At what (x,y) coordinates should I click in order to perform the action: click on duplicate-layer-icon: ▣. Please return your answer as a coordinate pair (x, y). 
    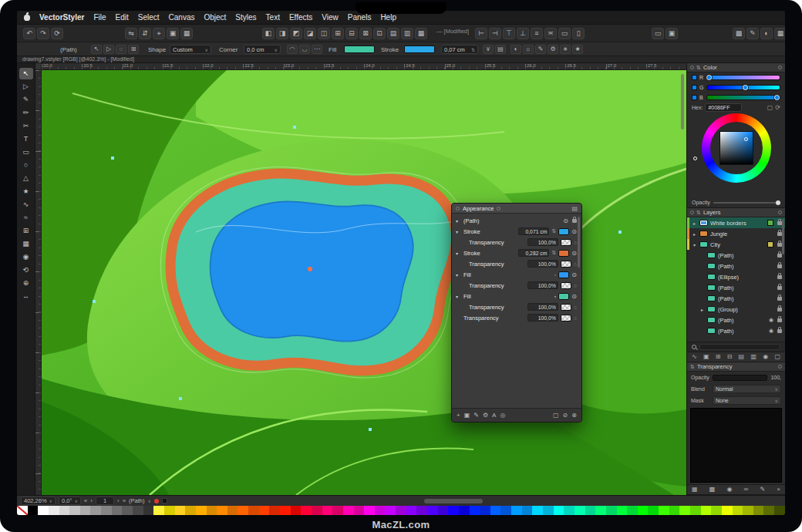
    Looking at the image, I should click on (706, 357).